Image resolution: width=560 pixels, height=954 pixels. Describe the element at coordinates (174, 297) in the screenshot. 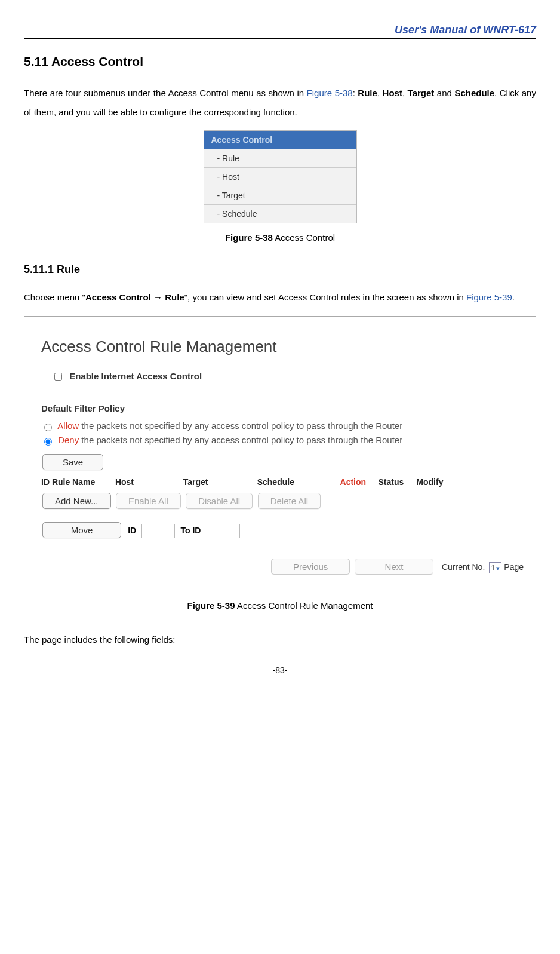

I see `breadcrumb-rule: Rule` at that location.